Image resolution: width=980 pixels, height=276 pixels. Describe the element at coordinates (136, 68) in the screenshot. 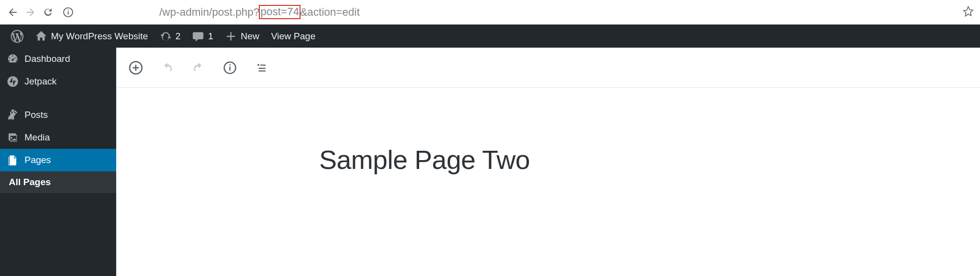

I see `add-block-button` at that location.